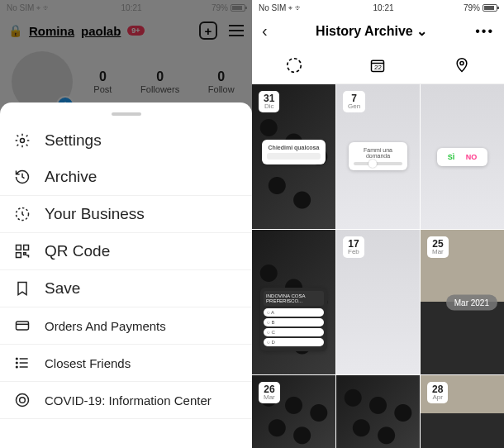  What do you see at coordinates (269, 393) in the screenshot?
I see `date-chip: 26mar` at bounding box center [269, 393].